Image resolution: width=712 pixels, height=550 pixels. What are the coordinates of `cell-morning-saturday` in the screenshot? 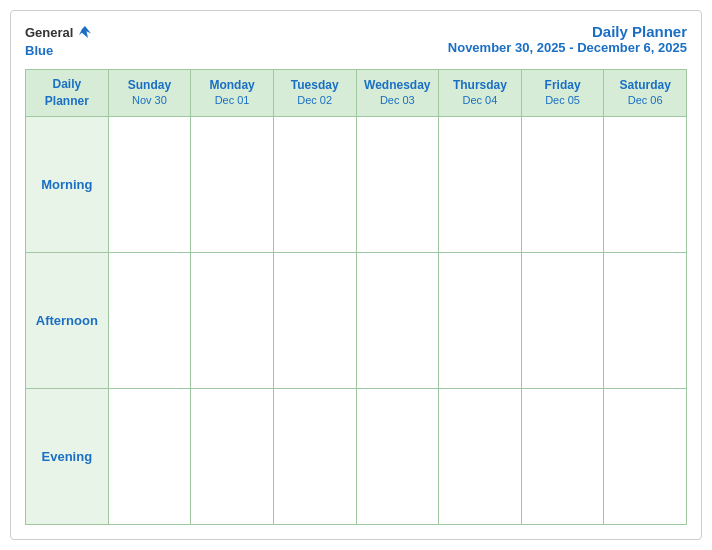 It's located at (646, 184).